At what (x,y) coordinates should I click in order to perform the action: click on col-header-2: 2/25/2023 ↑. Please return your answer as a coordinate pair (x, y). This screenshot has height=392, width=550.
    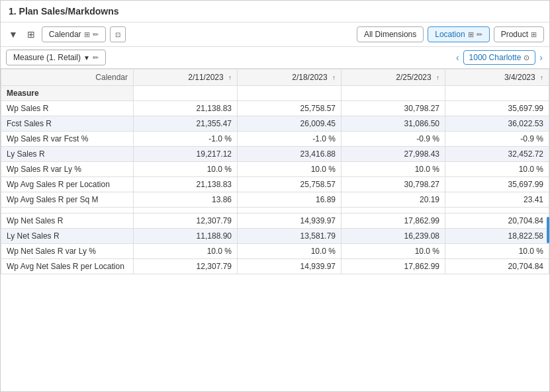
    Looking at the image, I should click on (393, 78).